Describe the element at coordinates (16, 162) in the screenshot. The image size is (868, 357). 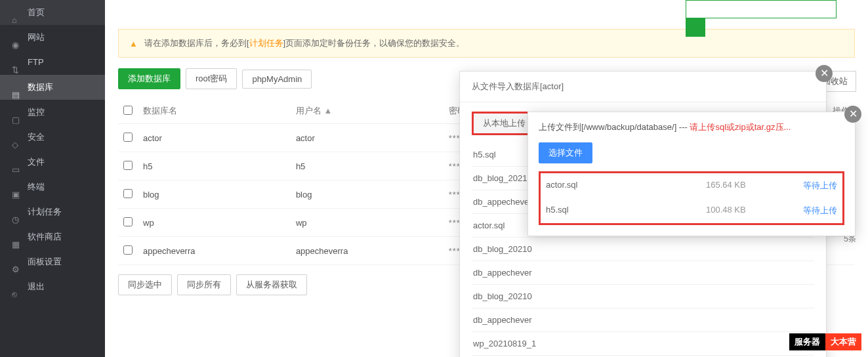
I see `folder-icon: ▭` at that location.